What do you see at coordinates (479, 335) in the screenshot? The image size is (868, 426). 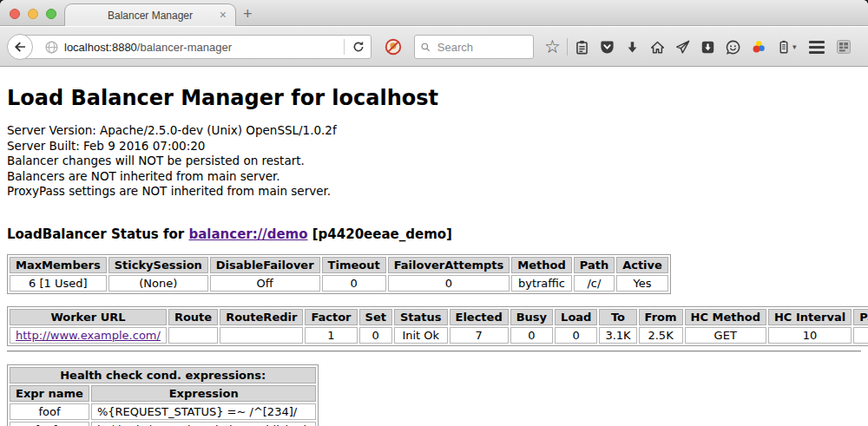 I see `cell-elected: 7` at bounding box center [479, 335].